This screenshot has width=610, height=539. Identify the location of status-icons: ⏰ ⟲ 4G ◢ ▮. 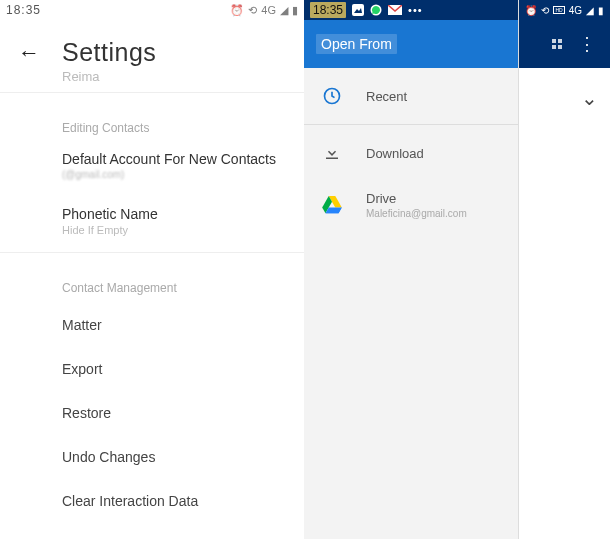
(264, 10).